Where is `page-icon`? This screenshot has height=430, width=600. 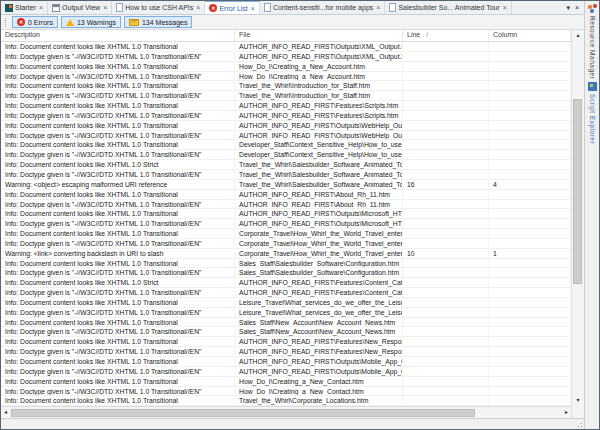 page-icon is located at coordinates (268, 8).